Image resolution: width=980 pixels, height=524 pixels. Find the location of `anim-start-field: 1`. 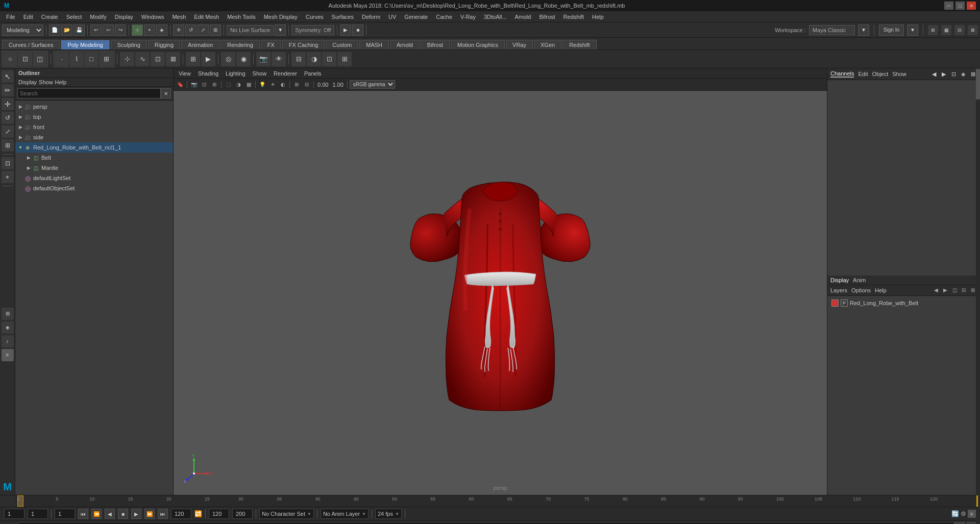

anim-start-field: 1 is located at coordinates (65, 514).